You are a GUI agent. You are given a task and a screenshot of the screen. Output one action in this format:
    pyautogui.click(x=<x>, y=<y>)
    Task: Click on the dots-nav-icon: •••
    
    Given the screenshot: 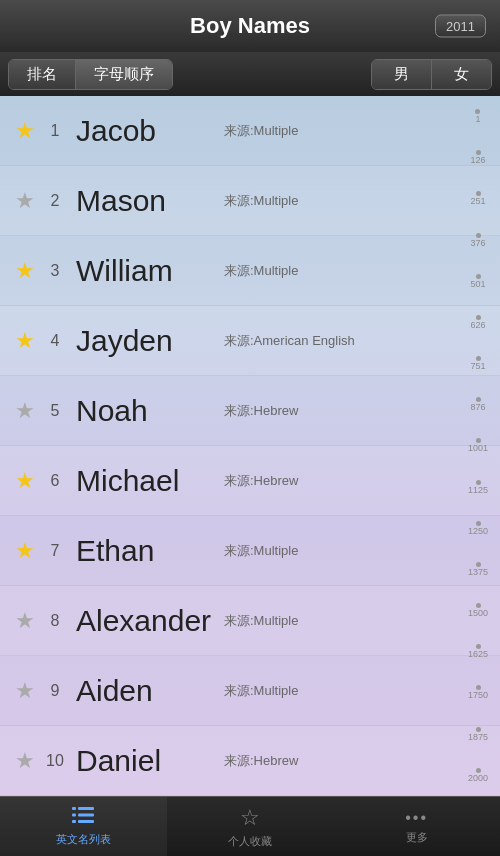 What is the action you would take?
    pyautogui.click(x=416, y=818)
    